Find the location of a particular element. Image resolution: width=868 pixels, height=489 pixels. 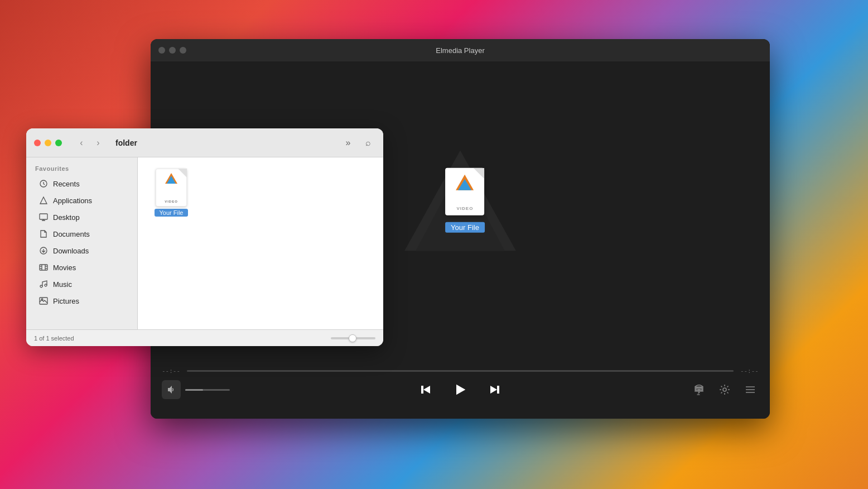

player-title: Elmedia Player is located at coordinates (460, 50).